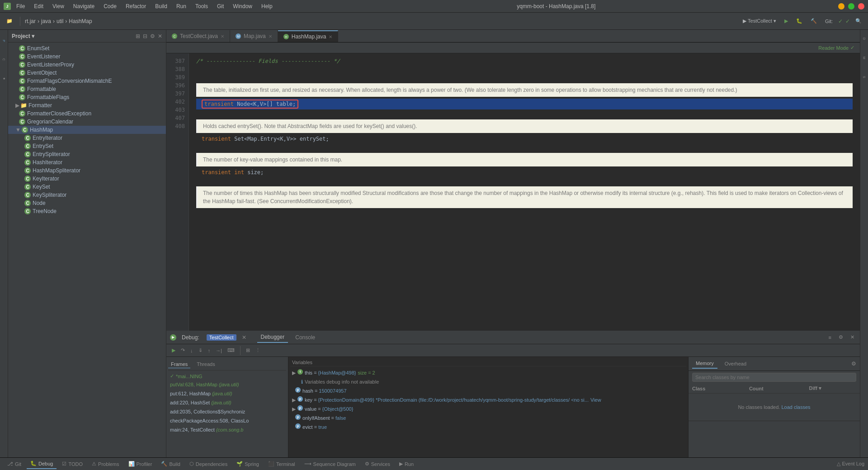  What do you see at coordinates (87, 73) in the screenshot?
I see `tree-item-eventobject: C EventObject` at bounding box center [87, 73].